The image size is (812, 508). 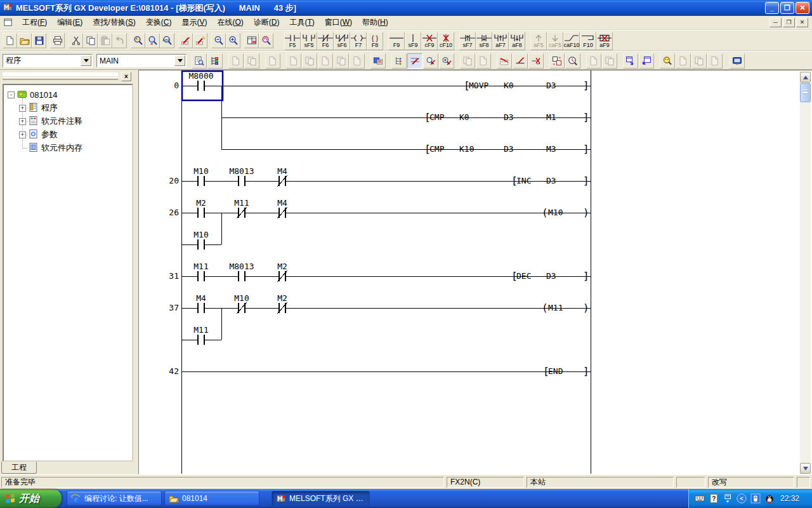 I want to click on menu-显示: 显示(V), so click(x=194, y=23).